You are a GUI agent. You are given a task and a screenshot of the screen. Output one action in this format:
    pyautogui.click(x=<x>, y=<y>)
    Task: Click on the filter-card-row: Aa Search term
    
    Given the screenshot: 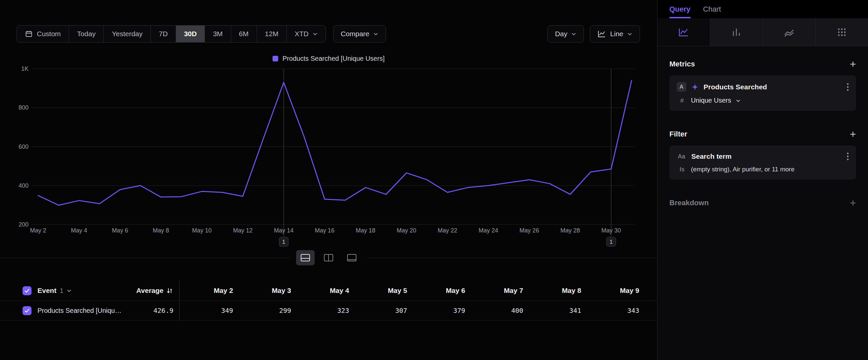 What is the action you would take?
    pyautogui.click(x=763, y=157)
    